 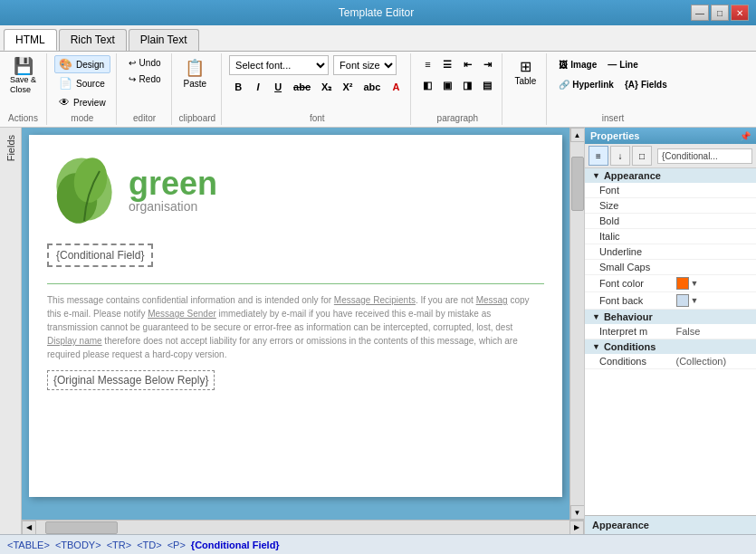 What do you see at coordinates (365, 65) in the screenshot?
I see `font-size-select: Font size...` at bounding box center [365, 65].